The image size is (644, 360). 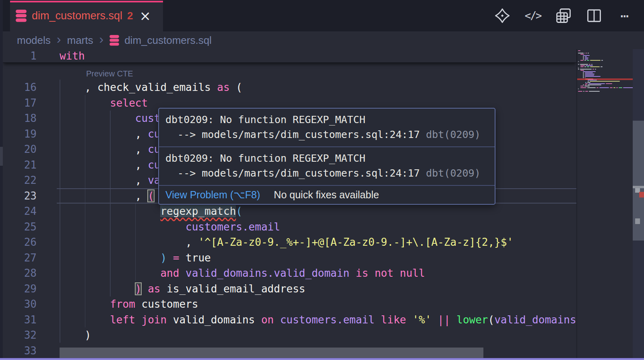 I want to click on line-number: 22, so click(x=20, y=180).